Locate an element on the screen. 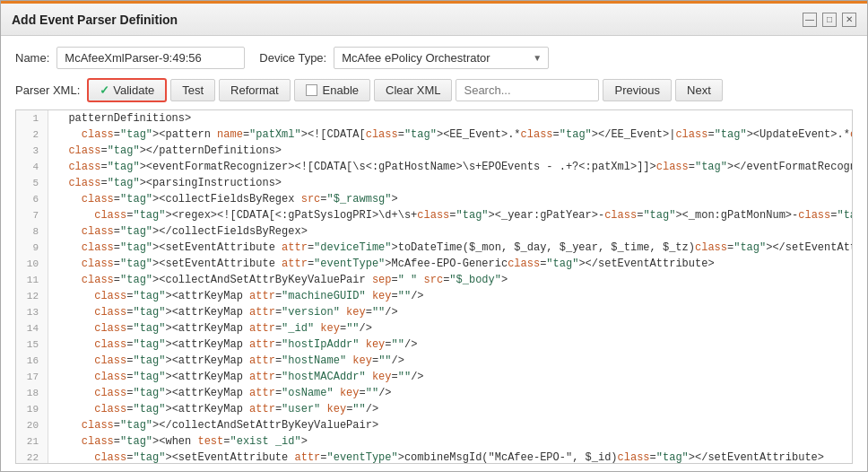 The height and width of the screenshot is (472, 868). enable-label: Enable is located at coordinates (341, 90).